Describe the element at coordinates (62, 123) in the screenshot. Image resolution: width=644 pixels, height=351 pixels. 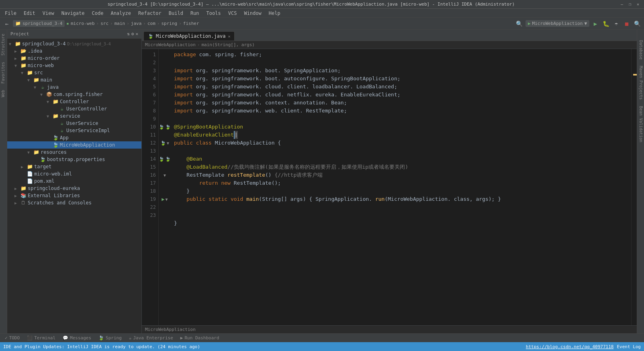
I see `java-file-icon: ☕` at that location.